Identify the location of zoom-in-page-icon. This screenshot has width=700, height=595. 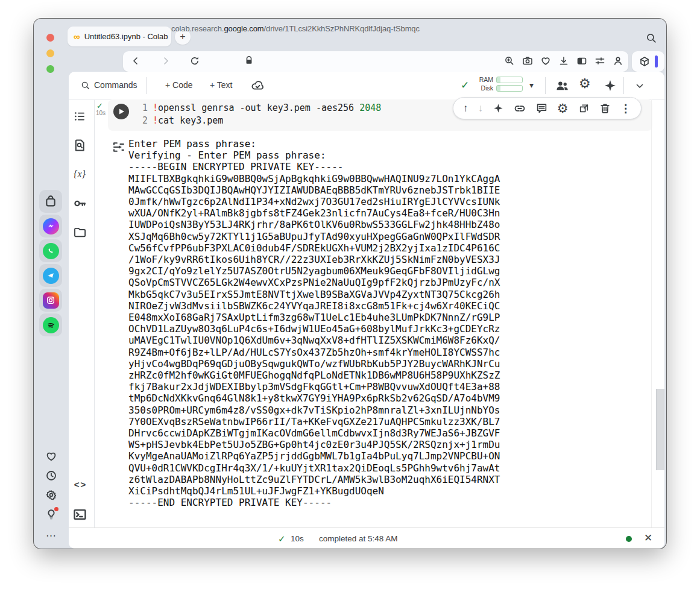
(509, 61).